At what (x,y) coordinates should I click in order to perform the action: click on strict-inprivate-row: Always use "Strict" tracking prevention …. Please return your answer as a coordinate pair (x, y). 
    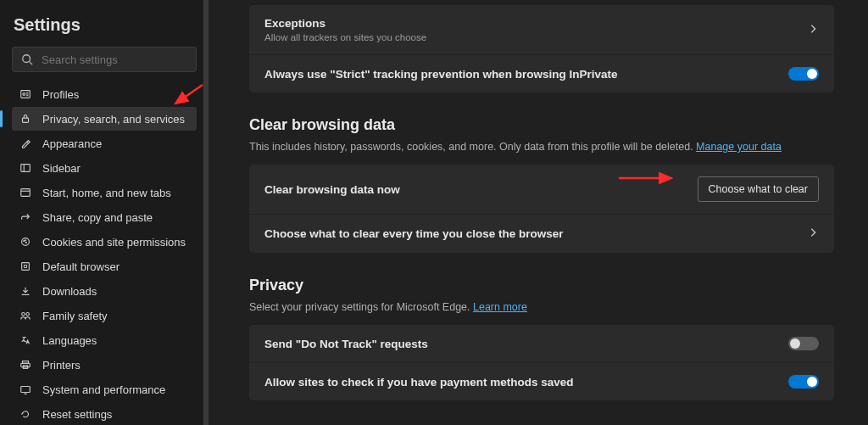
    Looking at the image, I should click on (542, 73).